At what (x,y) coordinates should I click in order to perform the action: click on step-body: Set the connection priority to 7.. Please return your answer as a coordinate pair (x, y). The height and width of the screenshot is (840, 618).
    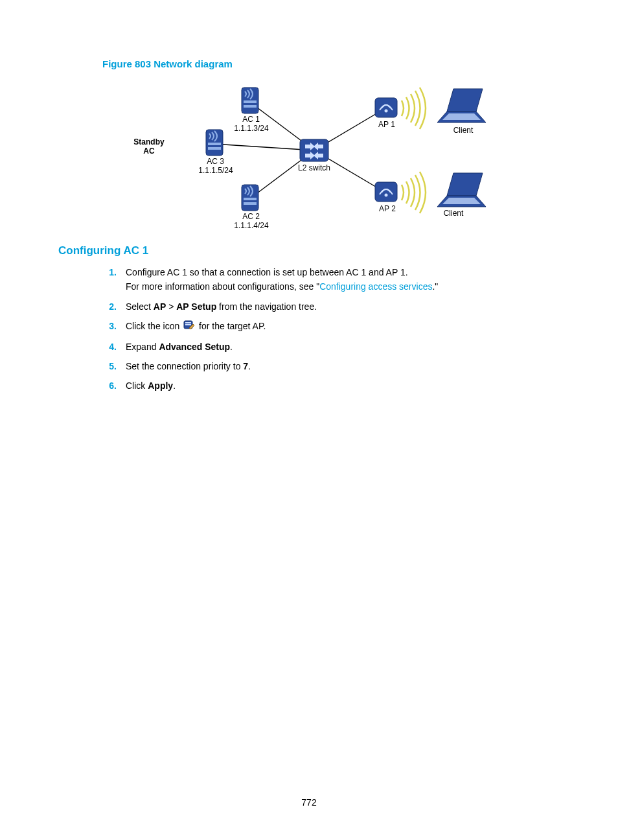
    Looking at the image, I should click on (343, 366).